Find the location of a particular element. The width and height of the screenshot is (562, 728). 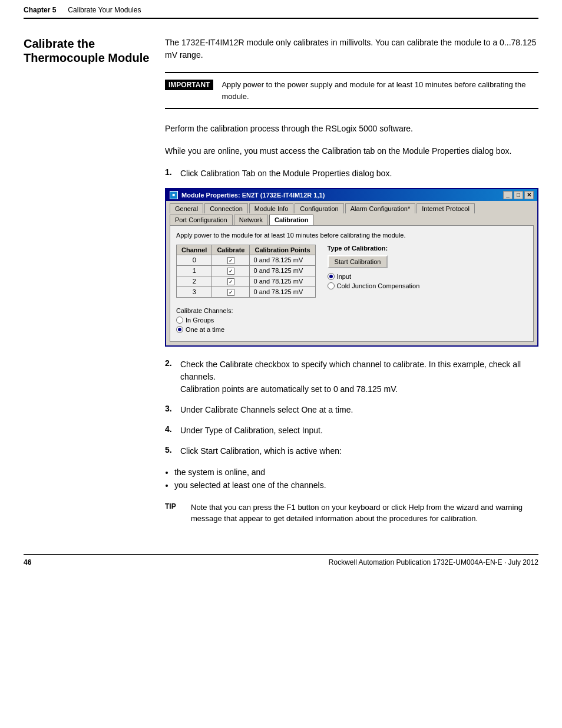

table-row: 2 ✓ 0 and 78.125 mV is located at coordinates (246, 281).